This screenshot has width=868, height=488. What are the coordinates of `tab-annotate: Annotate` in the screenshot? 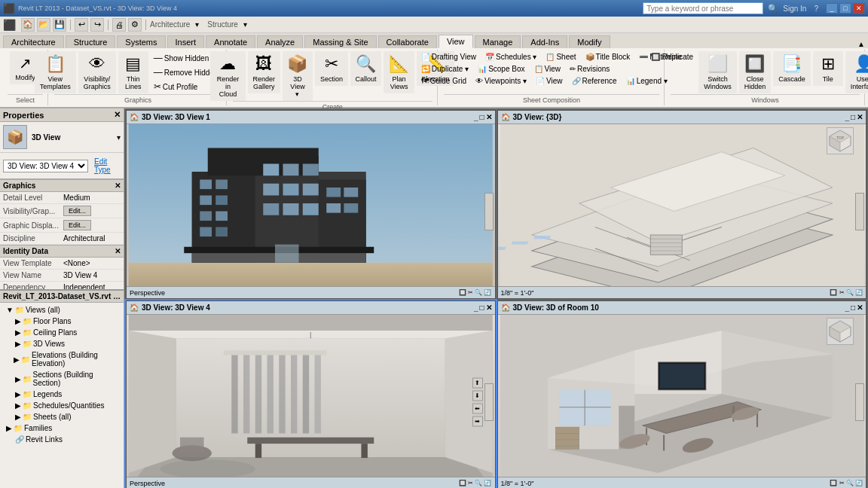 It's located at (231, 42).